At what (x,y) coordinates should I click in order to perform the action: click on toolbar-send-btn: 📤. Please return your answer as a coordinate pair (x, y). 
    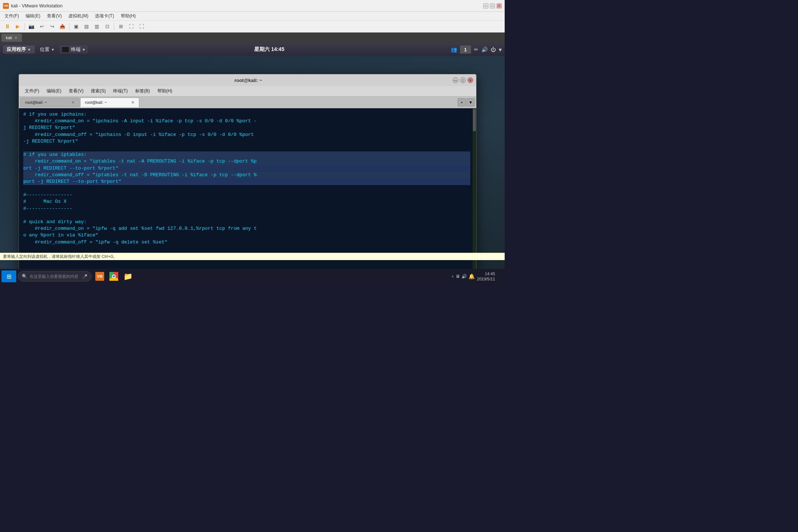
    Looking at the image, I should click on (62, 27).